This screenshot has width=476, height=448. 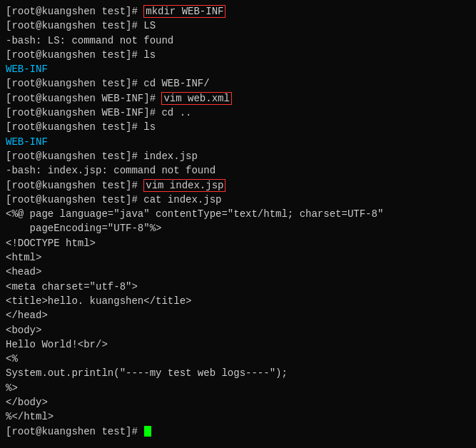 What do you see at coordinates (90, 41) in the screenshot?
I see `terminal-text: -bash: LS: command not found` at bounding box center [90, 41].